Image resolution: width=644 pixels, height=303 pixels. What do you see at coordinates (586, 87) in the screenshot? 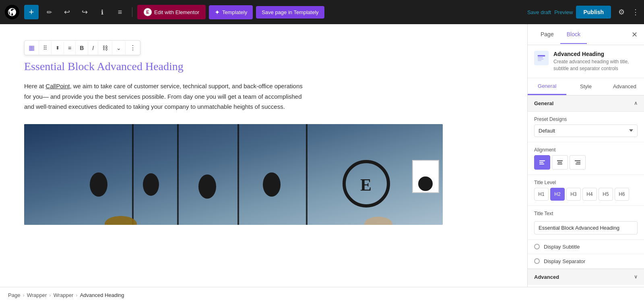
I see `panel-subtabs: General Style Advanced` at bounding box center [586, 87].